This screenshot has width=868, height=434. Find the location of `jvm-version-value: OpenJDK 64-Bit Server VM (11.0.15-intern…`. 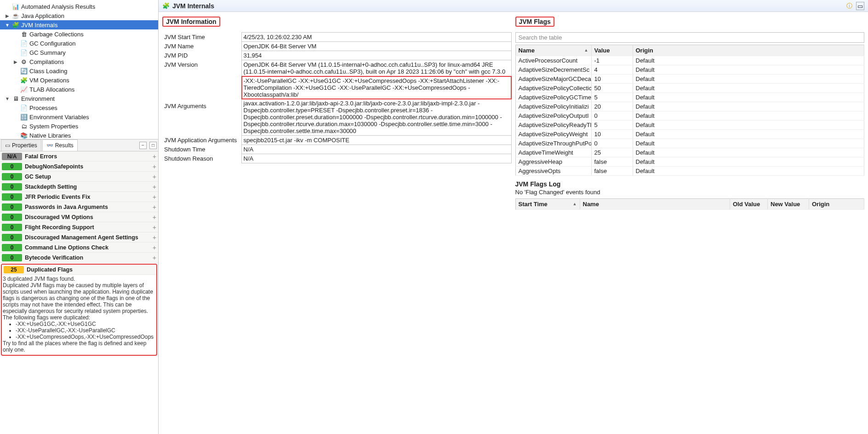

jvm-version-value: OpenJDK 64-Bit Server VM (11.0.15-intern… is located at coordinates (376, 68).